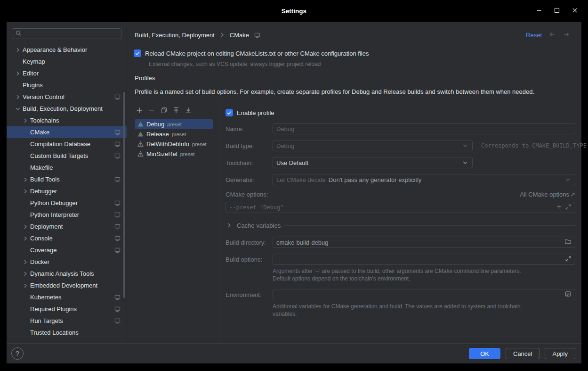 The width and height of the screenshot is (588, 371). Describe the element at coordinates (67, 297) in the screenshot. I see `sidebar-item-kubernetes: Kubernetes` at that location.